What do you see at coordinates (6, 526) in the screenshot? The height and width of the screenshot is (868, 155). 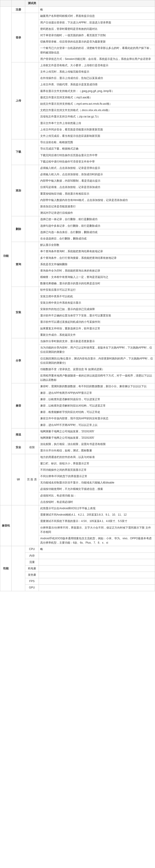 I see `type-cell: 兼容性` at bounding box center [6, 526].